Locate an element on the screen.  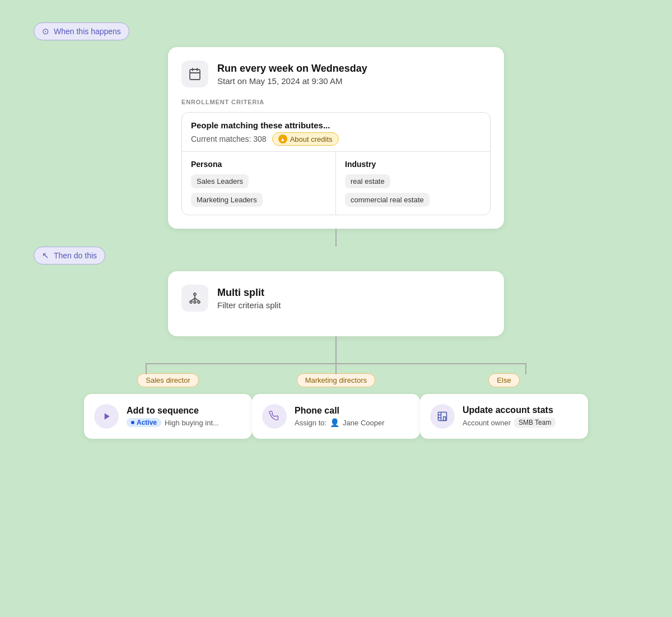
criteria-title: People matching these attributes... is located at coordinates (336, 126).